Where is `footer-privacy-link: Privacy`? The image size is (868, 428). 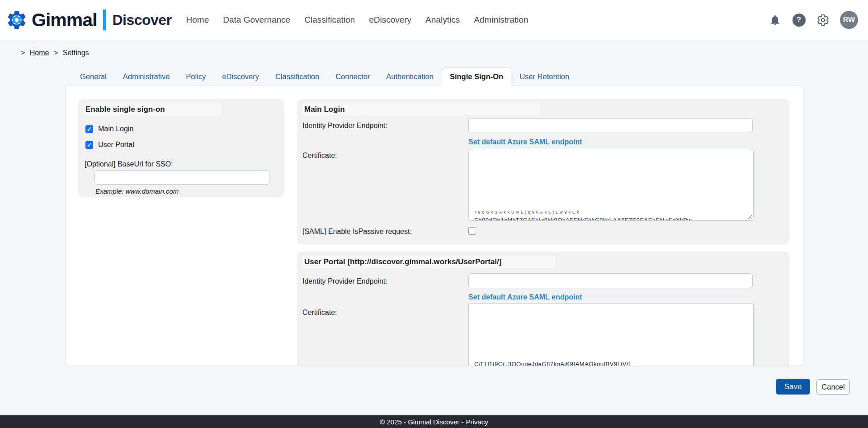
footer-privacy-link: Privacy is located at coordinates (477, 422).